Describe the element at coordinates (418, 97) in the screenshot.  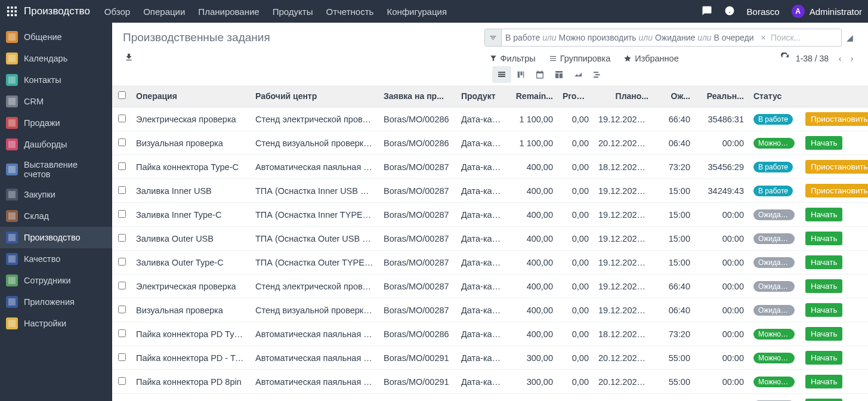
I see `column-header: Заявка на пр...` at that location.